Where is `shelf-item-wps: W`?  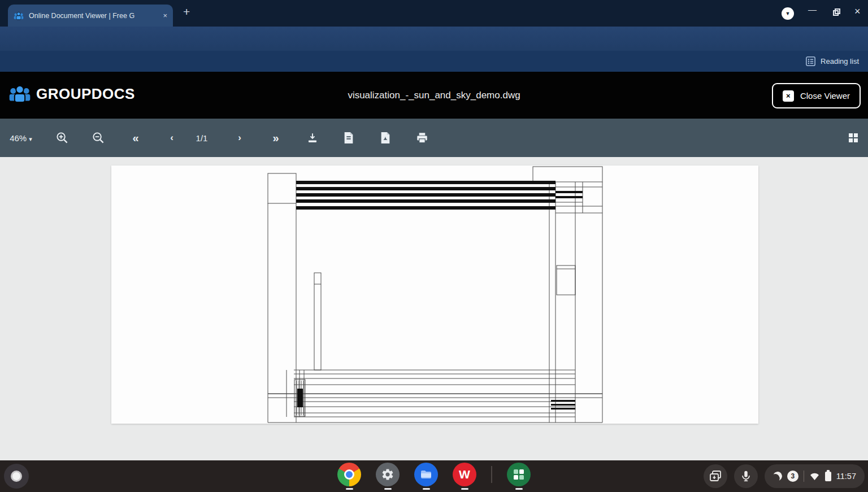 shelf-item-wps: W is located at coordinates (465, 476).